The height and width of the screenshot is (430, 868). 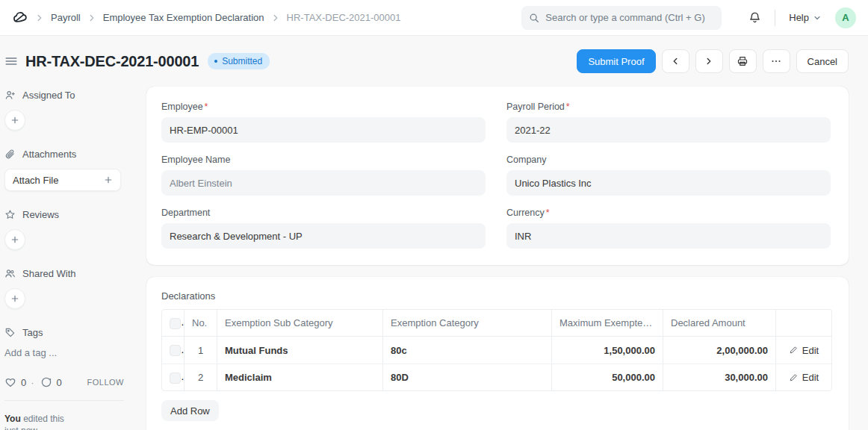 I want to click on add-tag-input: Add a tag ..., so click(x=68, y=352).